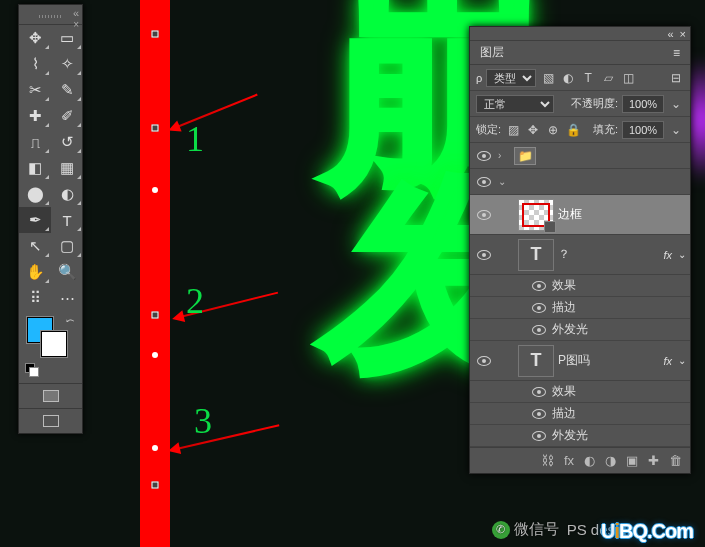 This screenshot has width=705, height=547. Describe the element at coordinates (35, 168) in the screenshot. I see `eraser-tool: ◧` at that location.